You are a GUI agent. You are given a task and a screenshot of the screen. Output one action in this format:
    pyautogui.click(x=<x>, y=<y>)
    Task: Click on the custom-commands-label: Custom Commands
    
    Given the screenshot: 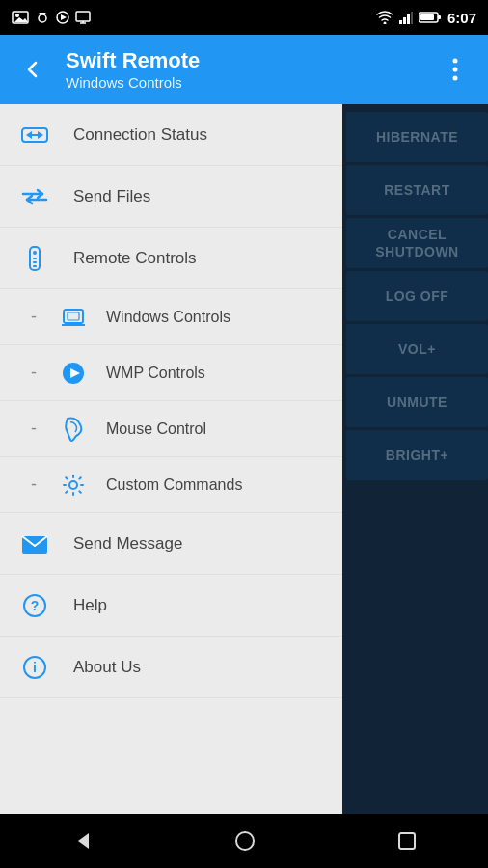 What is the action you would take?
    pyautogui.click(x=174, y=485)
    